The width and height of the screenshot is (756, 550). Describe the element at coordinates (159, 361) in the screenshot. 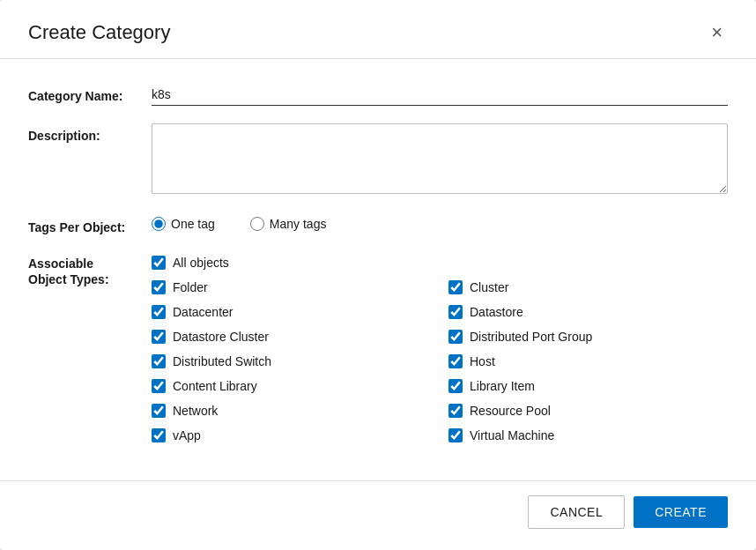

I see `checkbox-distributed-switch-input` at that location.